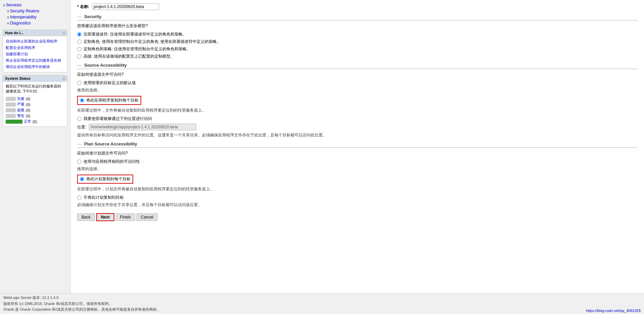  What do you see at coordinates (25, 11) in the screenshot?
I see `security-realms-link: Security Realms` at bounding box center [25, 11].